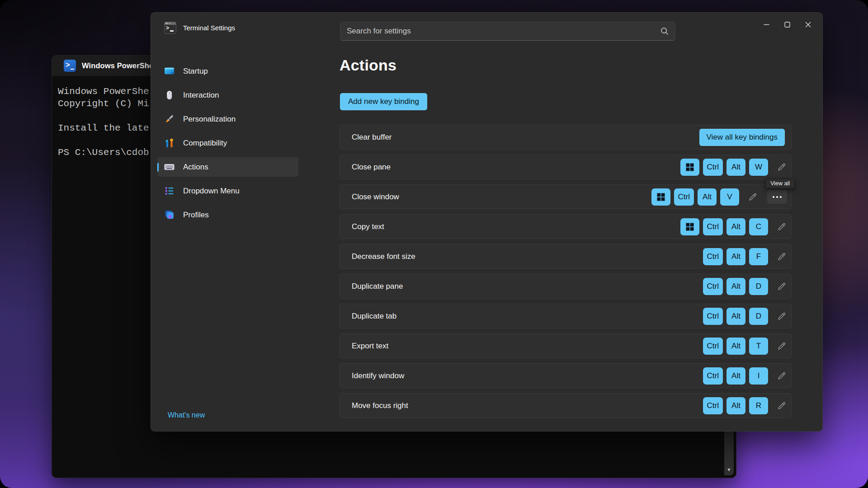 This screenshot has height=488, width=868. I want to click on ellipsis-icon, so click(774, 197).